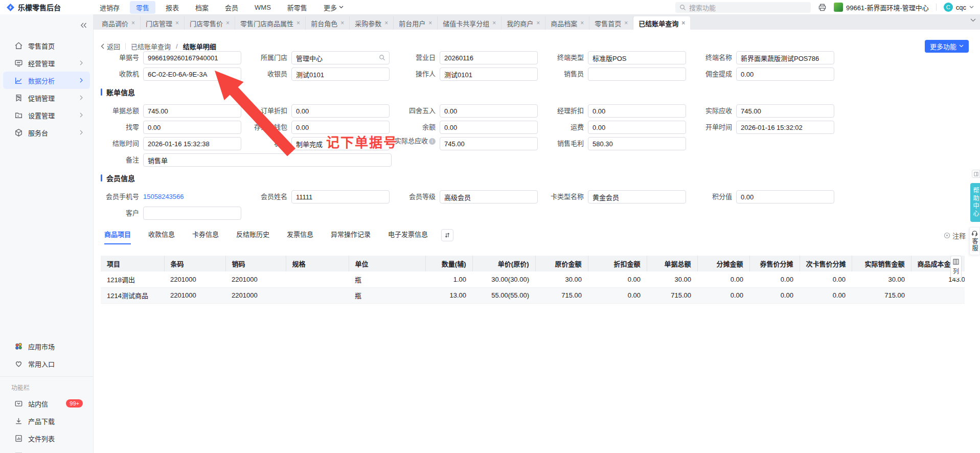 The width and height of the screenshot is (980, 453). I want to click on sidebar-item-inbox: 站内信 99+, so click(47, 403).